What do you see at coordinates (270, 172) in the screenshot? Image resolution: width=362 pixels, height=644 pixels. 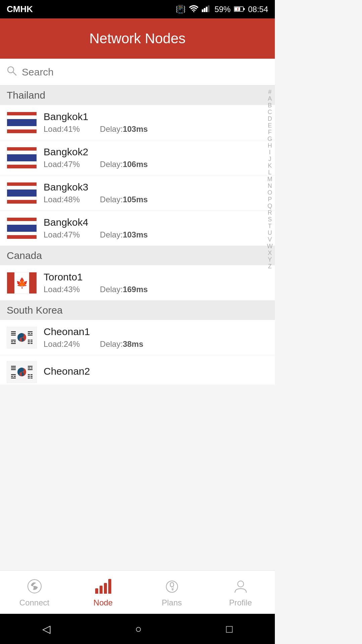 I see `alpha-letter-l: L` at bounding box center [270, 172].